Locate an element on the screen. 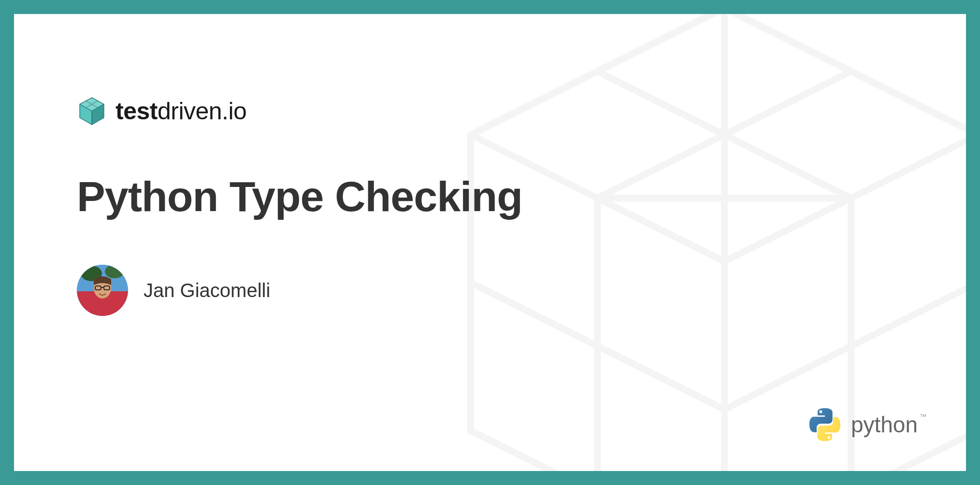 Image resolution: width=980 pixels, height=485 pixels. brand-name: testdriven.io is located at coordinates (181, 111).